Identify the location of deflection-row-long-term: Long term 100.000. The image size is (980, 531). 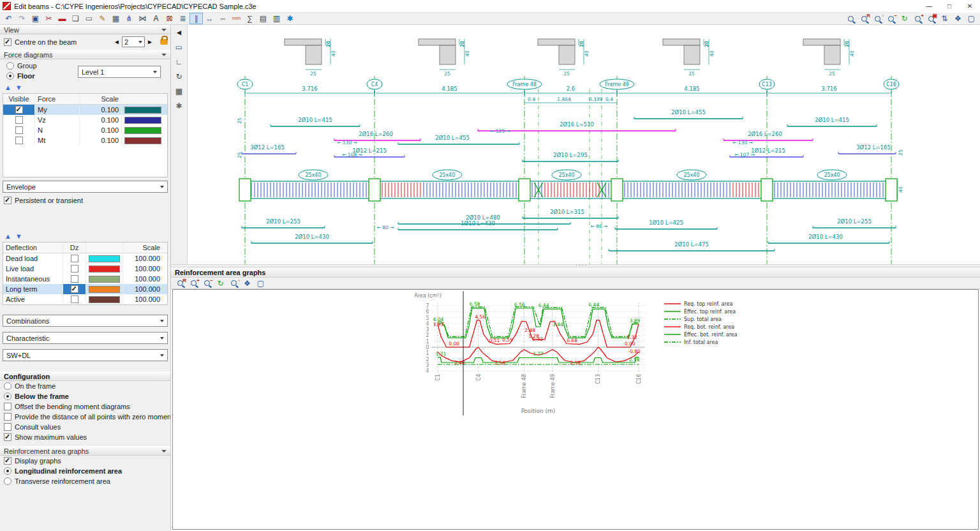
(85, 289).